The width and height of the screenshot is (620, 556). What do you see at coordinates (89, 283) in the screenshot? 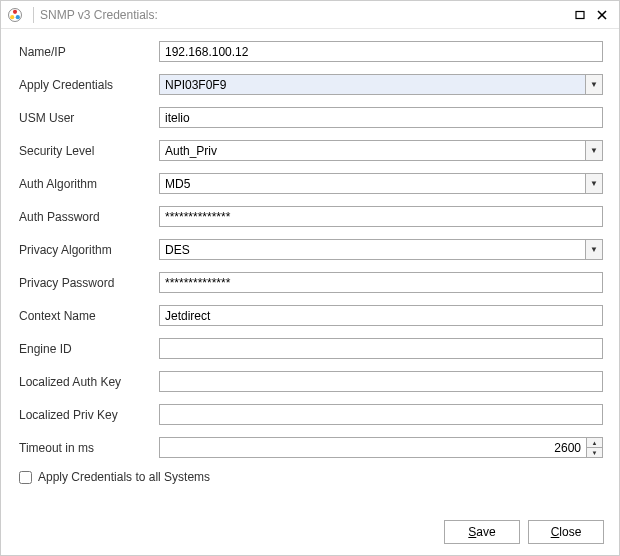
I see `privacy-password-label: Privacy Password` at bounding box center [89, 283].